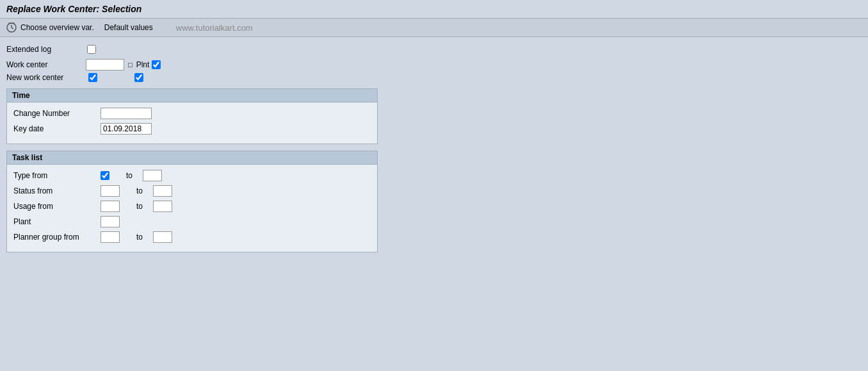 This screenshot has width=868, height=371. Describe the element at coordinates (55, 129) in the screenshot. I see `key-date-label: Key date` at that location.